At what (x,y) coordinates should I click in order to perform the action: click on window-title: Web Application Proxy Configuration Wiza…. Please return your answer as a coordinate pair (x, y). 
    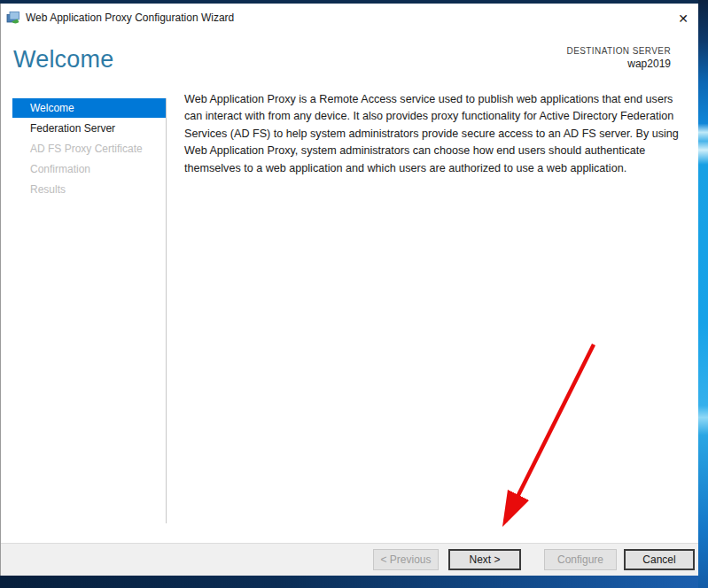
    Looking at the image, I should click on (129, 18).